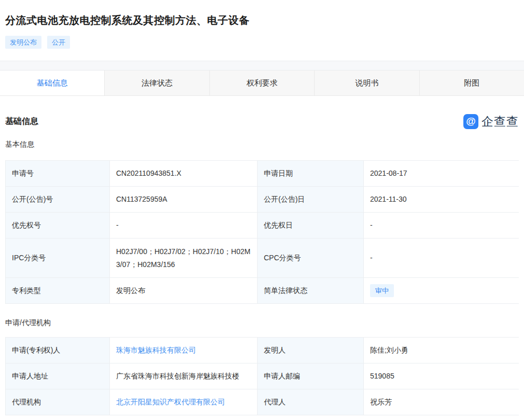  What do you see at coordinates (58, 174) in the screenshot?
I see `field-label: 申请号` at bounding box center [58, 174].